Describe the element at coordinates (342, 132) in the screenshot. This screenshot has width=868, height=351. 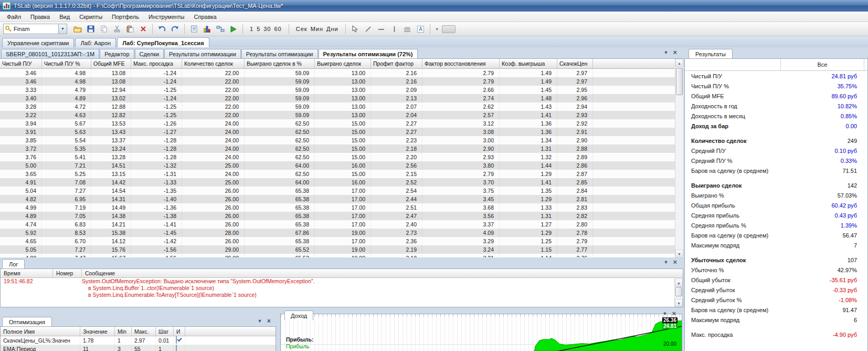
I see `table-row: 3.915.6313.43-1.2724.0062.5015.002.273.0…` at that location.